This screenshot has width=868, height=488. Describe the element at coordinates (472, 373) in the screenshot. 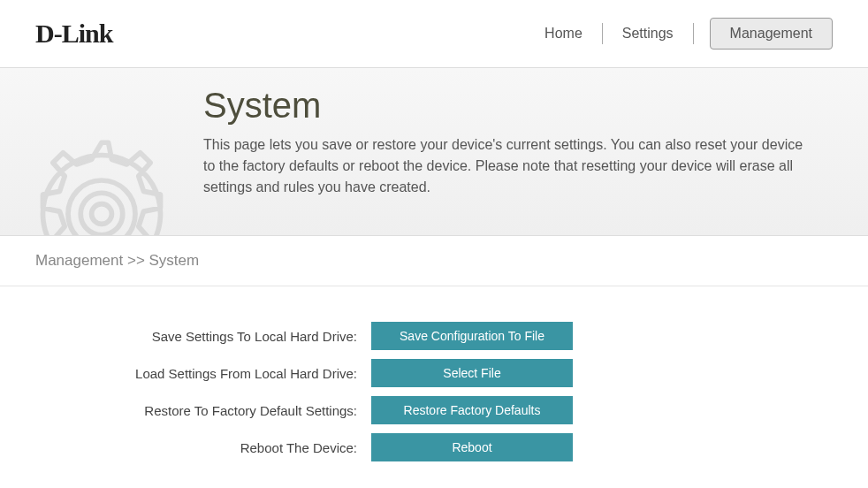

I see `select-file-button: Select File` at that location.